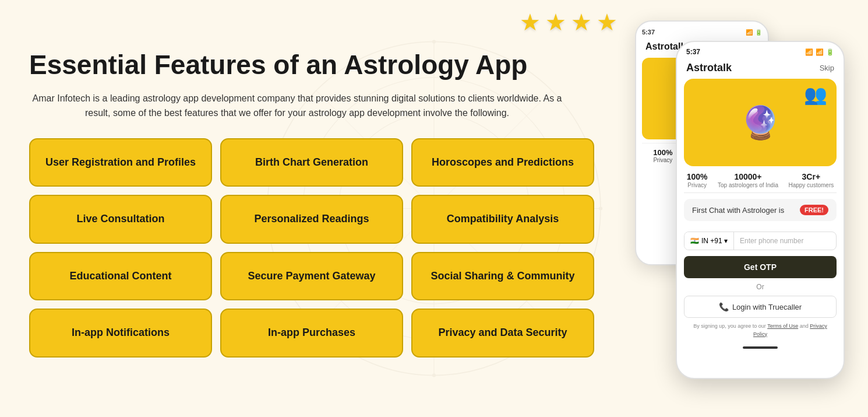 The height and width of the screenshot is (417, 868). I want to click on phone-front-illustration: 🔮 👥, so click(760, 122).